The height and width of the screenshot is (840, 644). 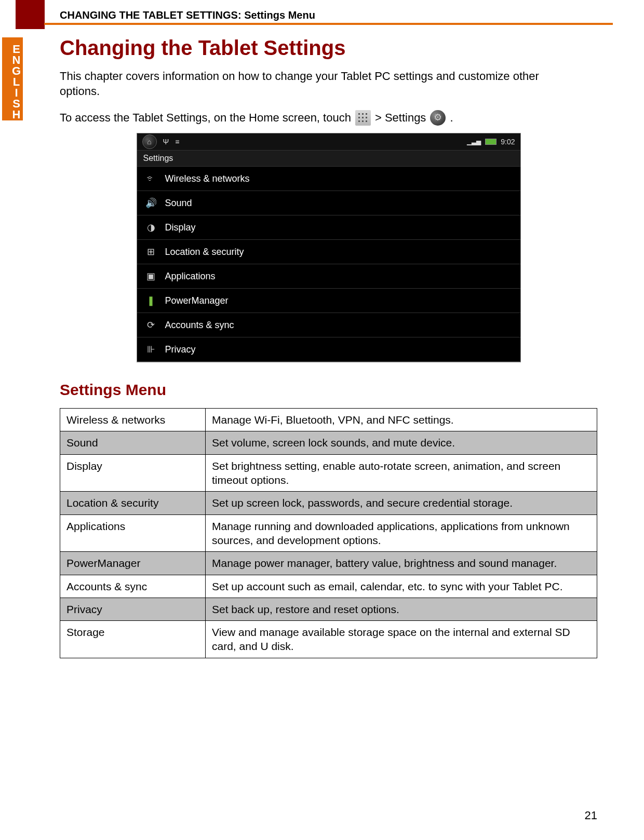 What do you see at coordinates (329, 420) in the screenshot?
I see `table-row: Wireless & networksManage Wi-Fi, Bluetoo…` at bounding box center [329, 420].